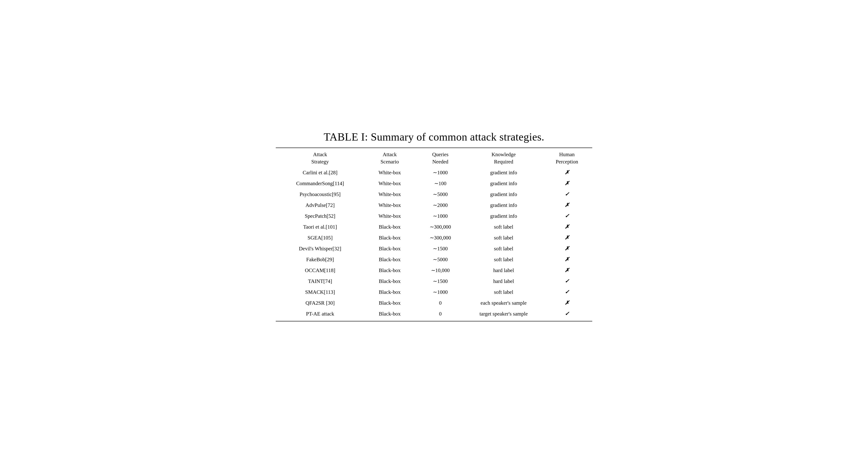  What do you see at coordinates (434, 270) in the screenshot?
I see `table-row: OCCAM[118]Black-box∼10,000hard label✗` at bounding box center [434, 270].